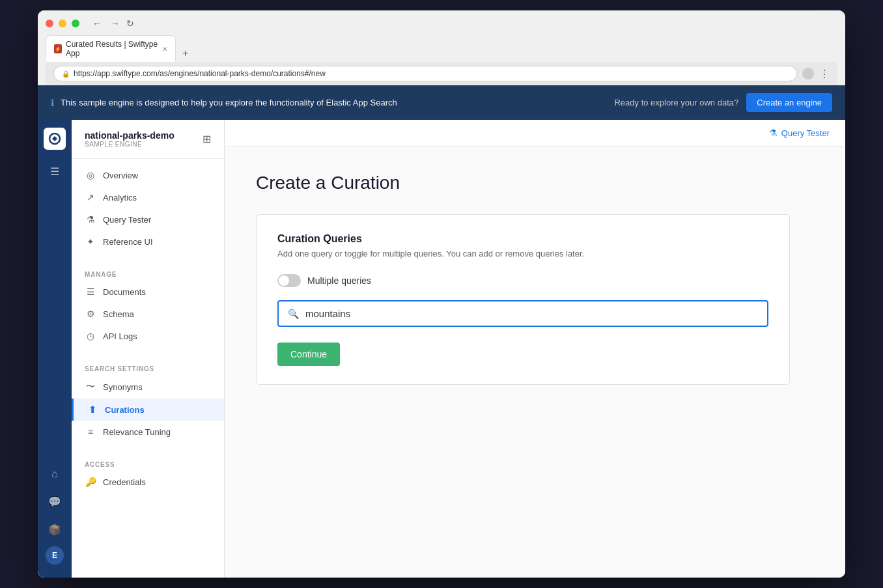 The image size is (883, 588). Describe the element at coordinates (120, 198) in the screenshot. I see `sidebar-label-analytics: Analytics` at that location.